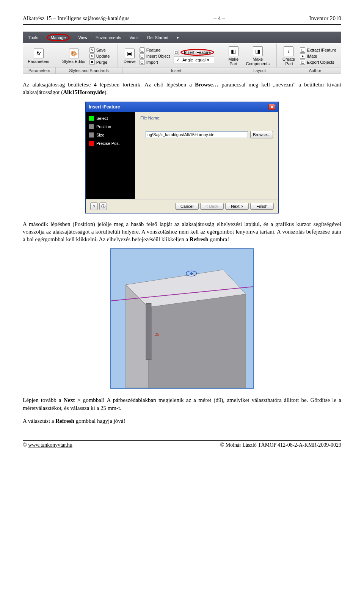 This screenshot has height=612, width=364. I want to click on derive-button: ▣ Derive, so click(130, 56).